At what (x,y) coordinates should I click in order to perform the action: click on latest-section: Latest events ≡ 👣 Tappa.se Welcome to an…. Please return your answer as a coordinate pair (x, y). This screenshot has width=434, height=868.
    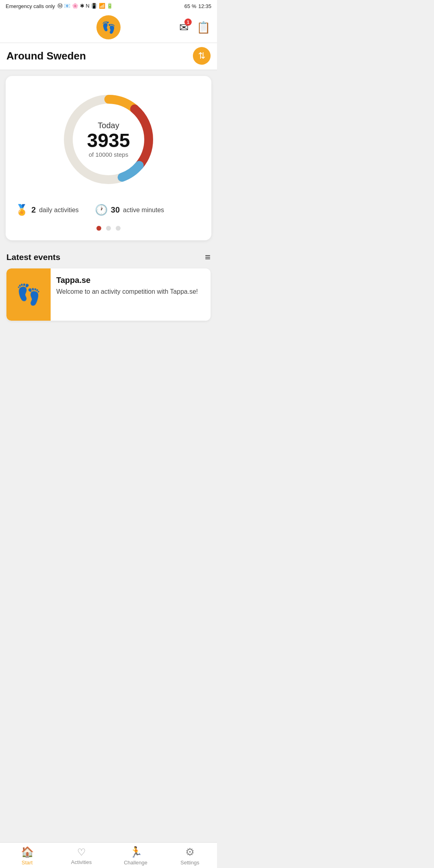
    Looking at the image, I should click on (108, 283).